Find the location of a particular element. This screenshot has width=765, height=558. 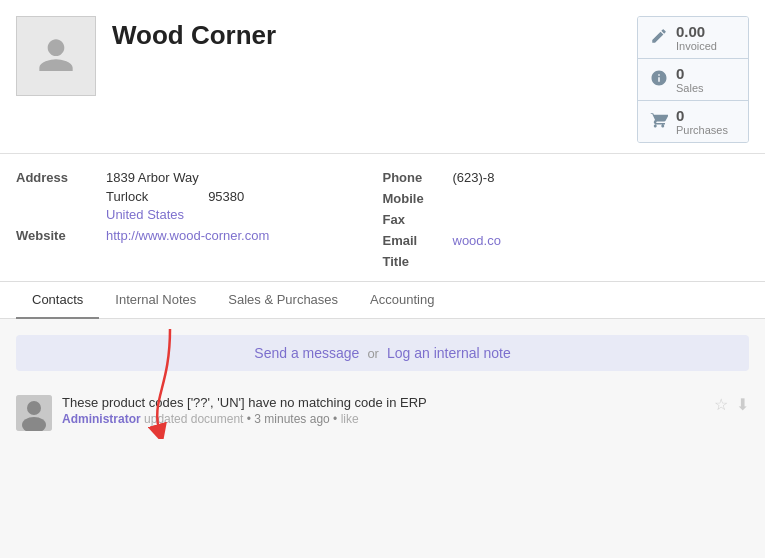

edit-icon is located at coordinates (659, 38).